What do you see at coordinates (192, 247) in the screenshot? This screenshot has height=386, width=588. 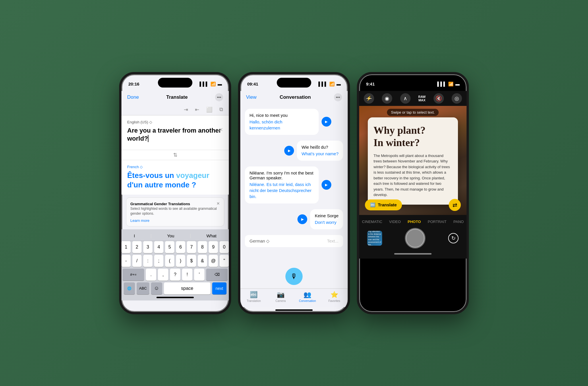 I see `kbd-7: 7` at bounding box center [192, 247].